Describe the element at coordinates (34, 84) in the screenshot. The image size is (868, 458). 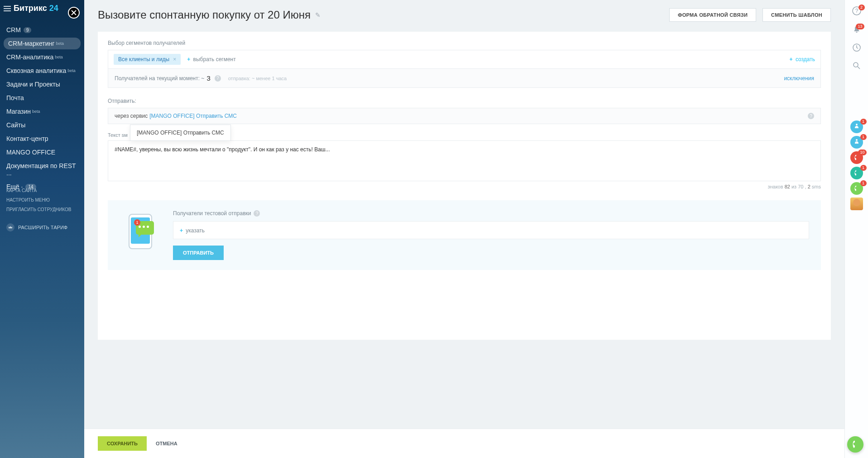
I see `sidebar-item-label: Задачи и Проекты` at that location.